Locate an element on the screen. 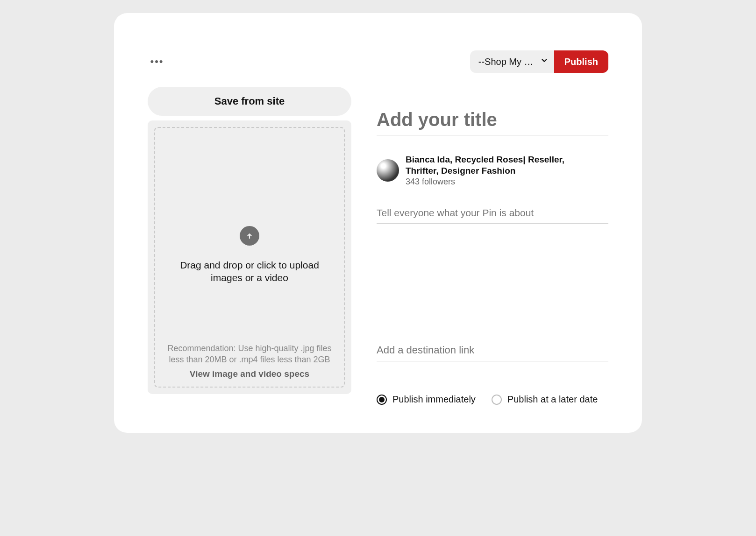 Image resolution: width=756 pixels, height=536 pixels. upload-primary-text: Drag and drop or click to upload images … is located at coordinates (250, 272).